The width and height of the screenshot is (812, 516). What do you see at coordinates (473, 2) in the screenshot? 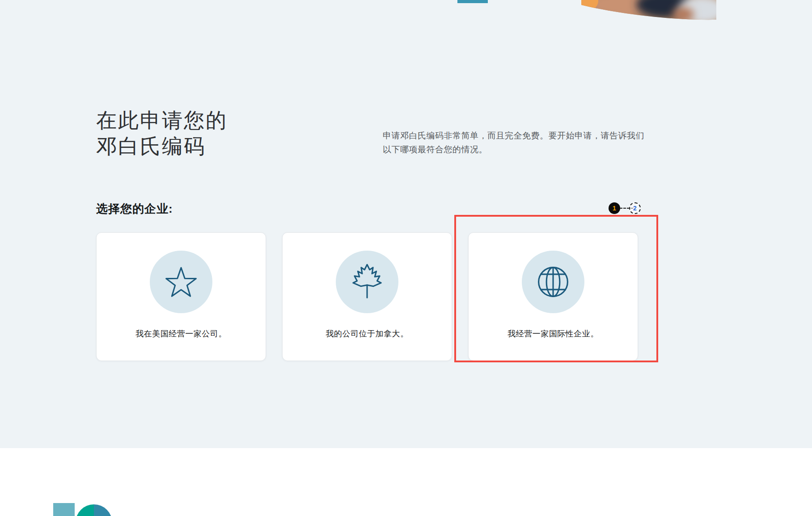
I see `top-button-fragment` at bounding box center [473, 2].